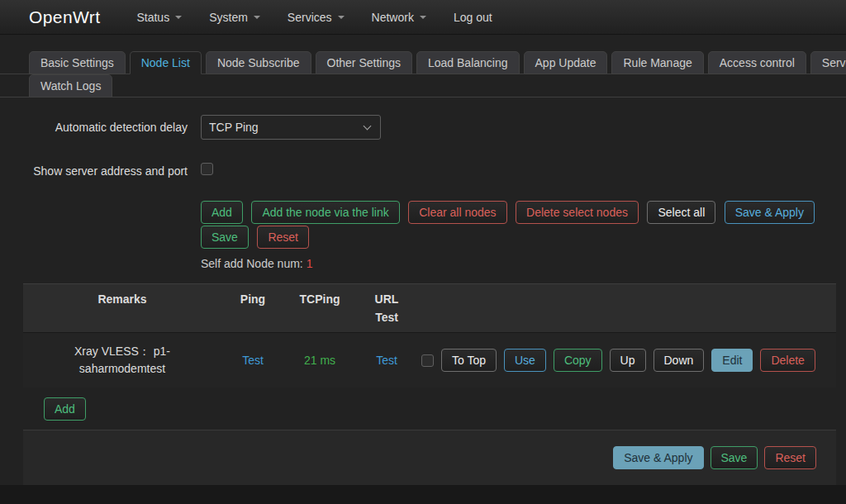 The height and width of the screenshot is (504, 846). I want to click on save-apply-top-button: Save & Apply, so click(770, 212).